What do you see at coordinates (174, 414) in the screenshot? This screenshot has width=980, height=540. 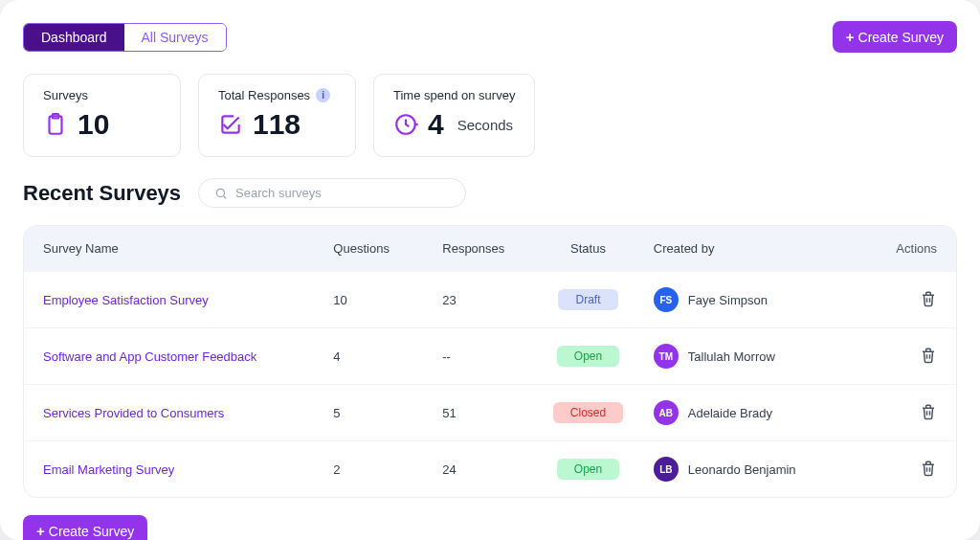 I see `survey-name-link: Services Provided to Consumers` at bounding box center [174, 414].